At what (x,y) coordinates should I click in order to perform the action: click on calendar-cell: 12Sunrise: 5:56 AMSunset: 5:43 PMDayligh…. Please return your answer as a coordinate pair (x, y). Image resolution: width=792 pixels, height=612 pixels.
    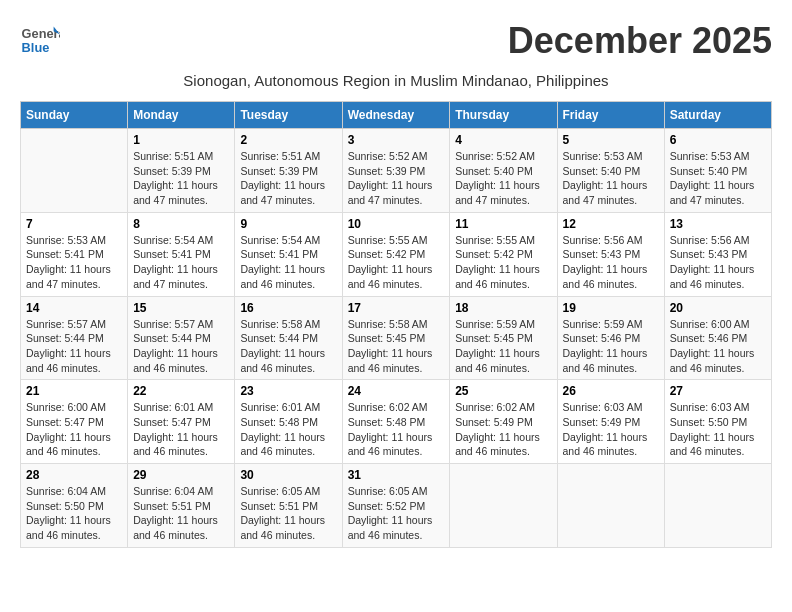
    Looking at the image, I should click on (610, 254).